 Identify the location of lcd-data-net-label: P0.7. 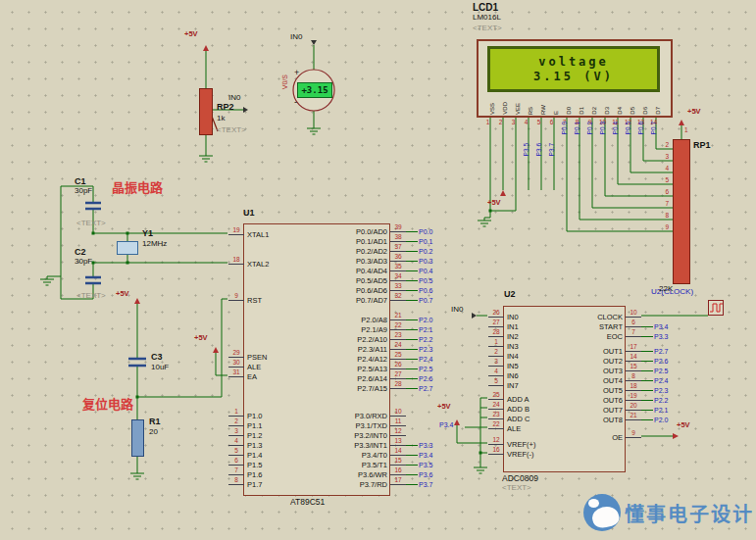
(653, 127).